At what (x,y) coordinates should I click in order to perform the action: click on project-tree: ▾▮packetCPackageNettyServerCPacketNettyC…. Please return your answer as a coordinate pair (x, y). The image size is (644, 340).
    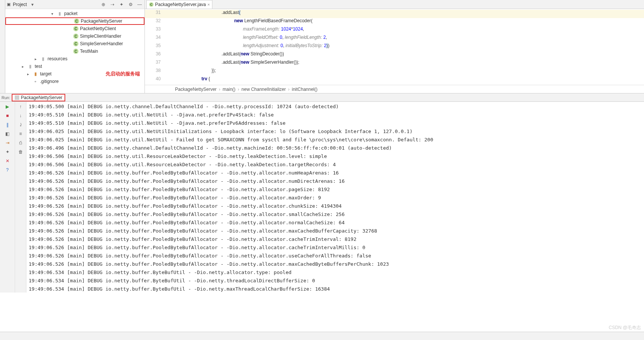
    Looking at the image, I should click on (75, 51).